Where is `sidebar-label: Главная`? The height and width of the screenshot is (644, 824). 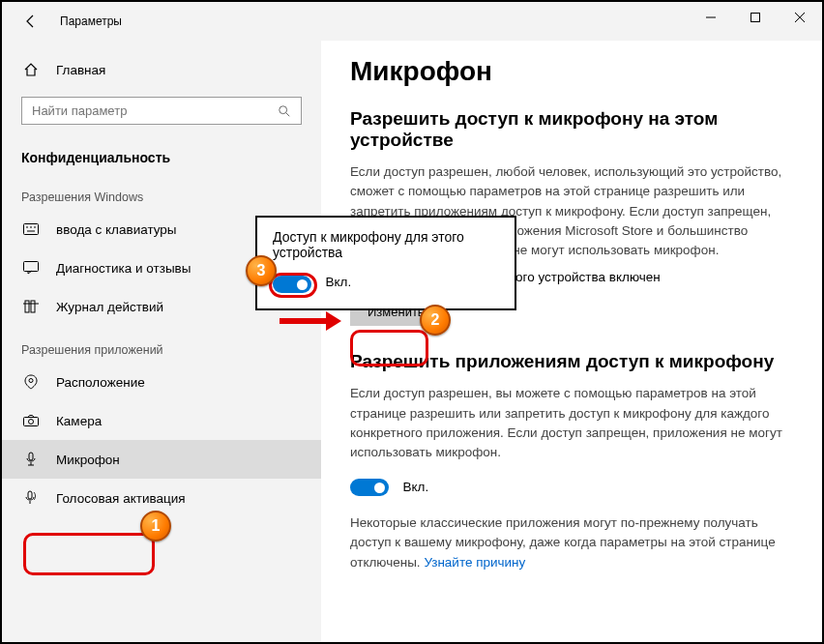 sidebar-label: Главная is located at coordinates (81, 70).